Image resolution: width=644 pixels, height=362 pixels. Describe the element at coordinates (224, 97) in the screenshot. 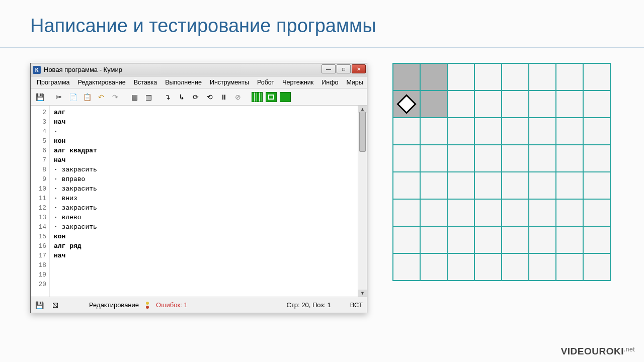

I see `pause-icon: ⏸` at that location.